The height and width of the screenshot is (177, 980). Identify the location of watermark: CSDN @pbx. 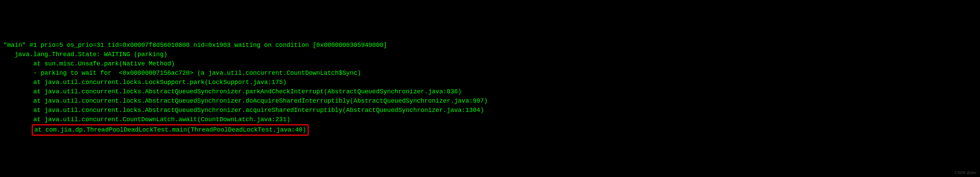
(966, 172).